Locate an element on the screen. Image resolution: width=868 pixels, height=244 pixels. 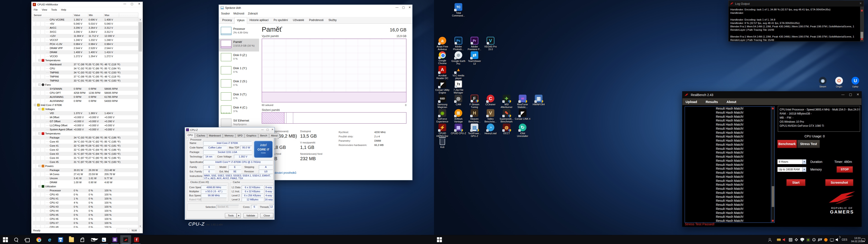
sensor-row: CPU #43 %0 %100 % is located at coordinates (85, 211).